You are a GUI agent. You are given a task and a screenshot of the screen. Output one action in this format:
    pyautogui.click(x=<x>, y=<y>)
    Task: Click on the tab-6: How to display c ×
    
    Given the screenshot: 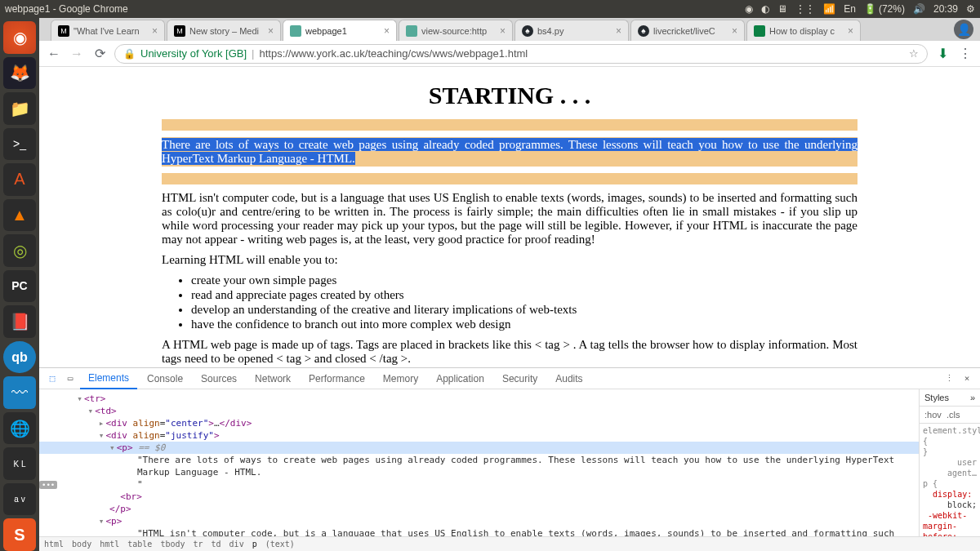 What is the action you would take?
    pyautogui.click(x=804, y=30)
    